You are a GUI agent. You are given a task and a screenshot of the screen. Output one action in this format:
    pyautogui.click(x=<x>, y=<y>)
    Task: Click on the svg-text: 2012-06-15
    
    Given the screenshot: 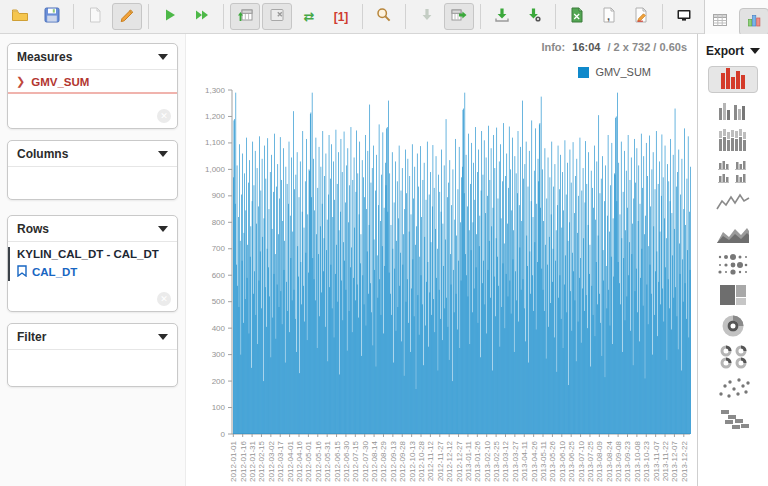 What is the action you would take?
    pyautogui.click(x=338, y=460)
    